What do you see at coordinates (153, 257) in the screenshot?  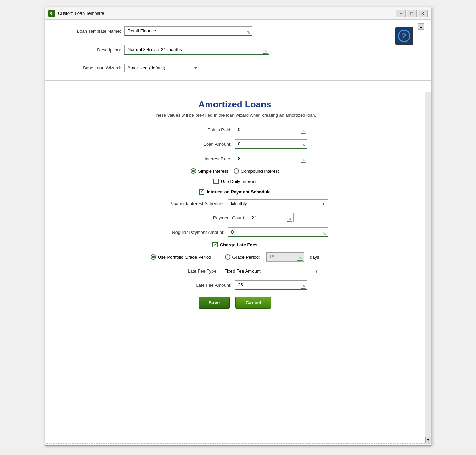 I see `use-portfolio-grace-circle` at bounding box center [153, 257].